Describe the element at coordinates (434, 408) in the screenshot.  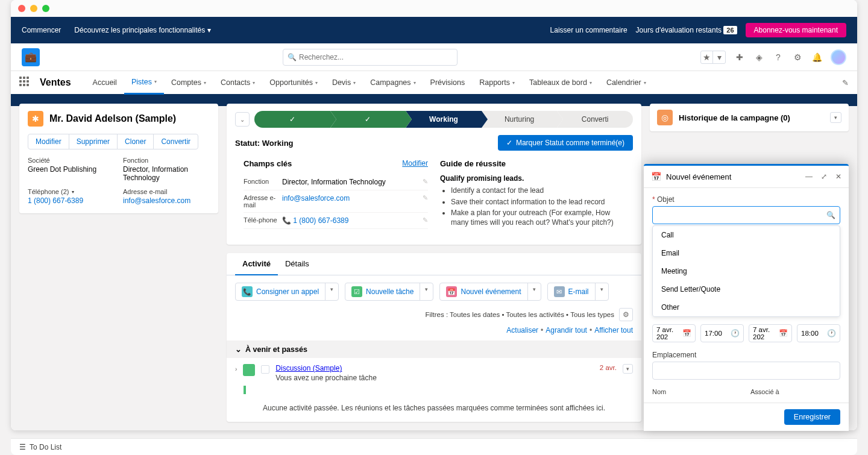
I see `no-past-activity-text: Aucune activité passée. Les réunions et …` at that location.